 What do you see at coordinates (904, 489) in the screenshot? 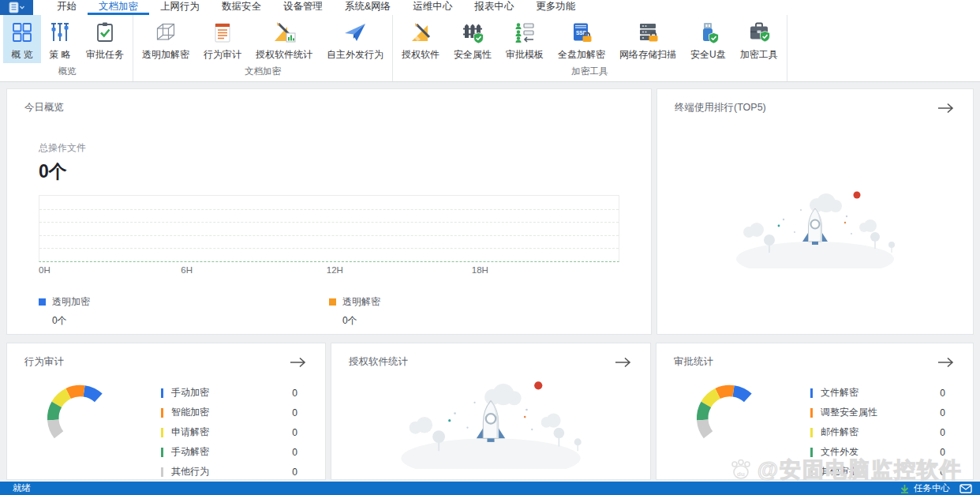
I see `download-arrow-icon` at bounding box center [904, 489].